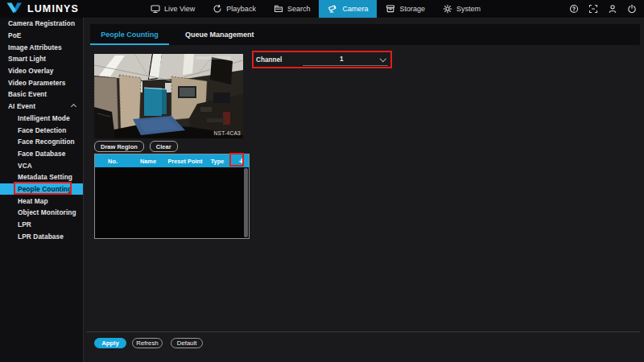 The image size is (644, 362). What do you see at coordinates (119, 146) in the screenshot?
I see `draw-region-button: Draw Region` at bounding box center [119, 146].